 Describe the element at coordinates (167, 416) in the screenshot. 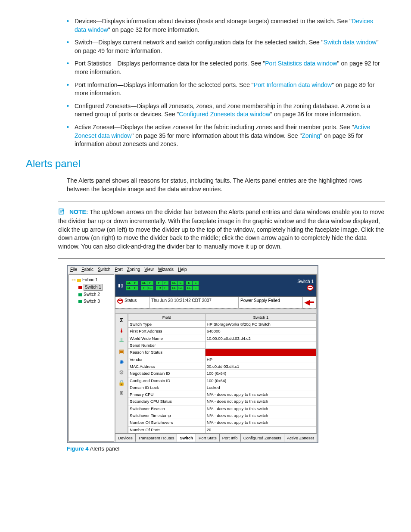

I see `cell-field: Switchover Timestamp` at that location.